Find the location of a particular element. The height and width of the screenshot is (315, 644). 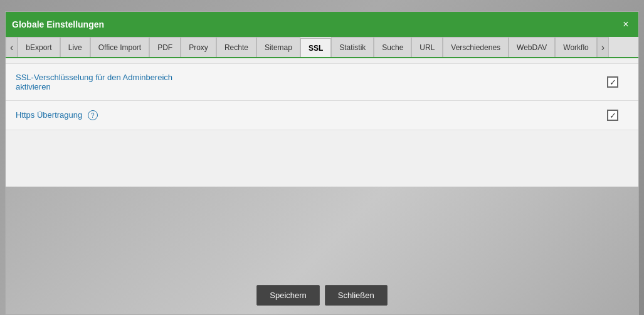

ssl-admin-label-line2: aktivieren is located at coordinates (306, 86).